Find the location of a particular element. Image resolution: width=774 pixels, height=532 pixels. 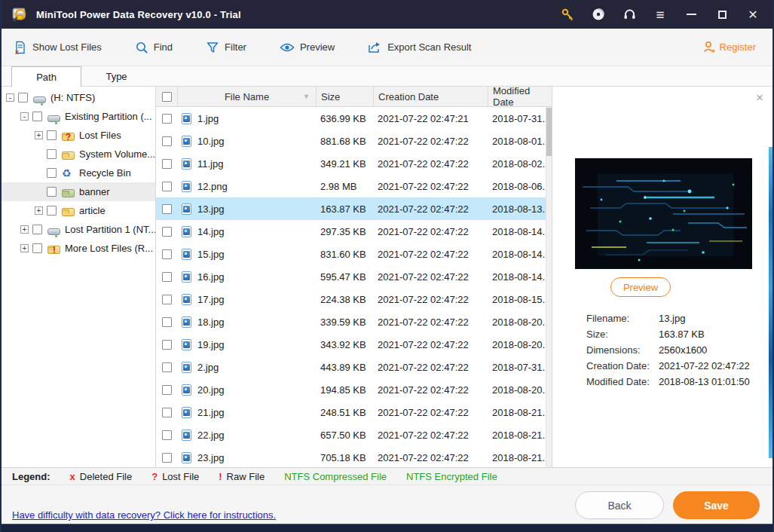

table-row: 17.jpg 224.38 KB 2021-07-22 02:47:22 201… is located at coordinates (354, 299).